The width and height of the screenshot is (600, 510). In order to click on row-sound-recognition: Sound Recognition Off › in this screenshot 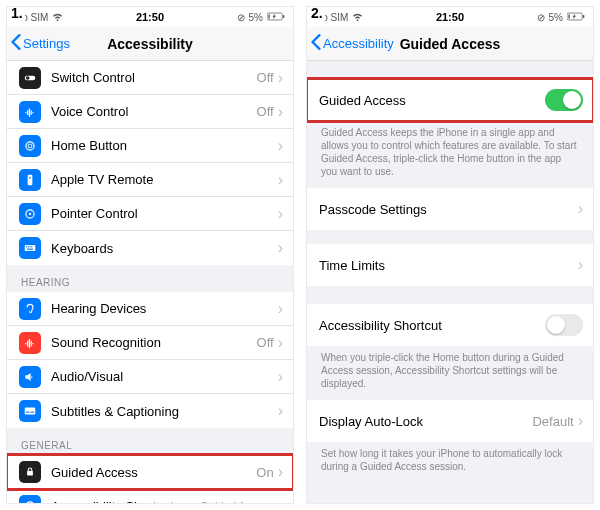, I will do `click(150, 343)`.